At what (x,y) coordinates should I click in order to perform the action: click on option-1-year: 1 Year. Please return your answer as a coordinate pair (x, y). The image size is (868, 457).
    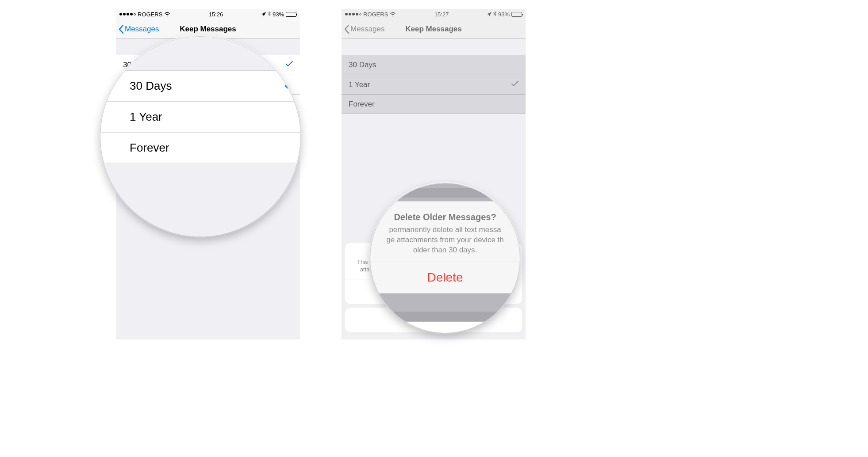
    Looking at the image, I should click on (434, 84).